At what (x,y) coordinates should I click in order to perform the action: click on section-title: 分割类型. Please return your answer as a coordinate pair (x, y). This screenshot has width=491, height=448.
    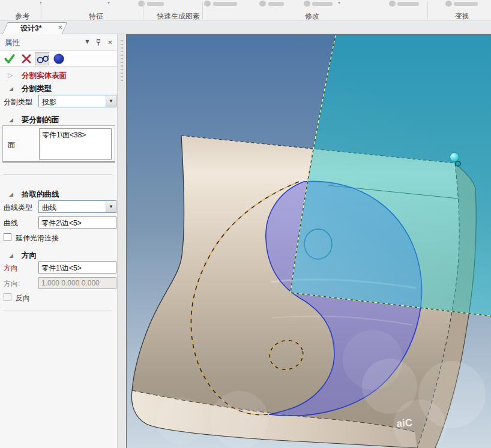
    Looking at the image, I should click on (37, 89).